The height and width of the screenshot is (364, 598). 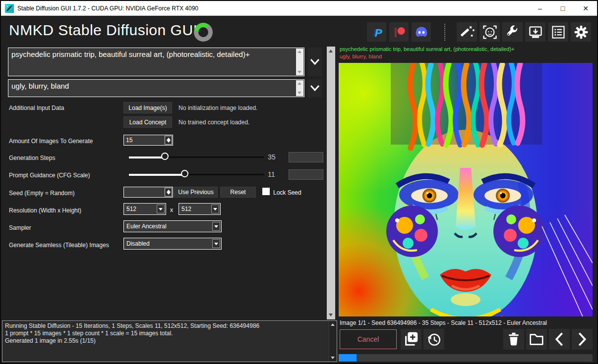 I want to click on cfg-slider, so click(x=196, y=174).